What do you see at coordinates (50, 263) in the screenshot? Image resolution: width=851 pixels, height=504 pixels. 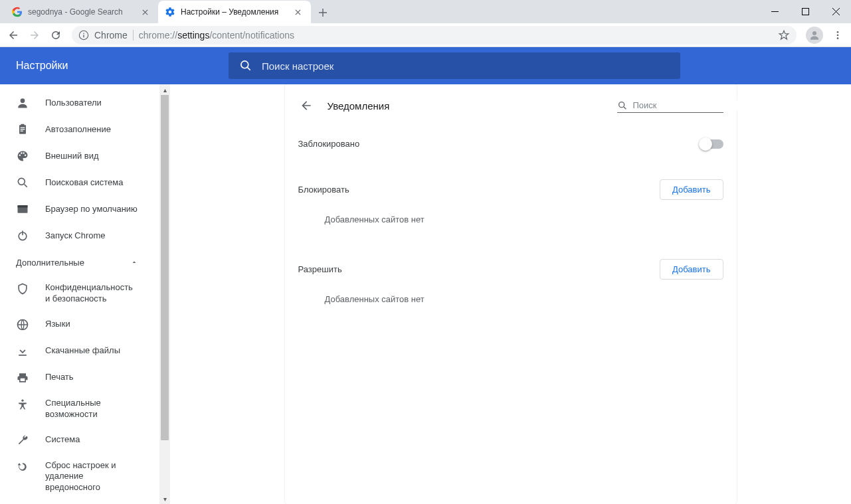 I see `sidebar-section-label: Дополнительные` at bounding box center [50, 263].